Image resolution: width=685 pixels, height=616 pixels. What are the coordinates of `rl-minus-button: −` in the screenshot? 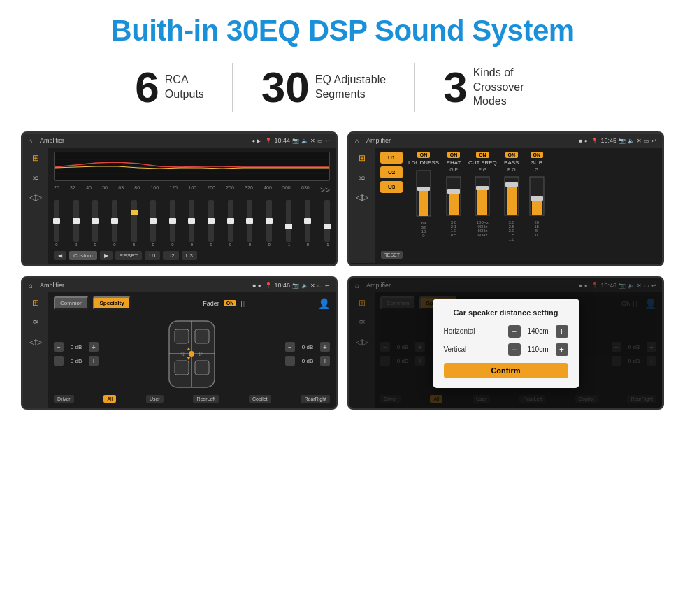 It's located at (59, 361).